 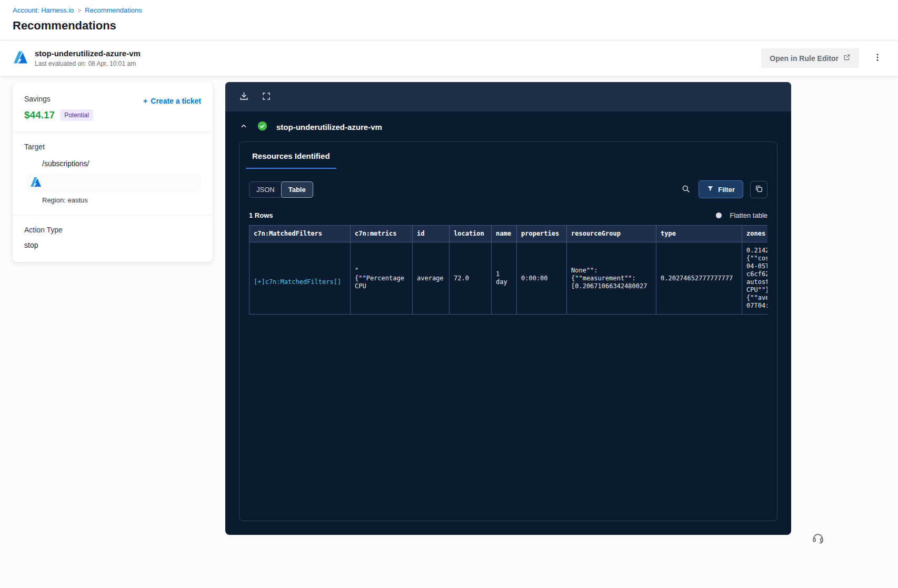 I want to click on expand-matched-filters-link: [+]c7n:MatchedFilters[], so click(x=297, y=282).